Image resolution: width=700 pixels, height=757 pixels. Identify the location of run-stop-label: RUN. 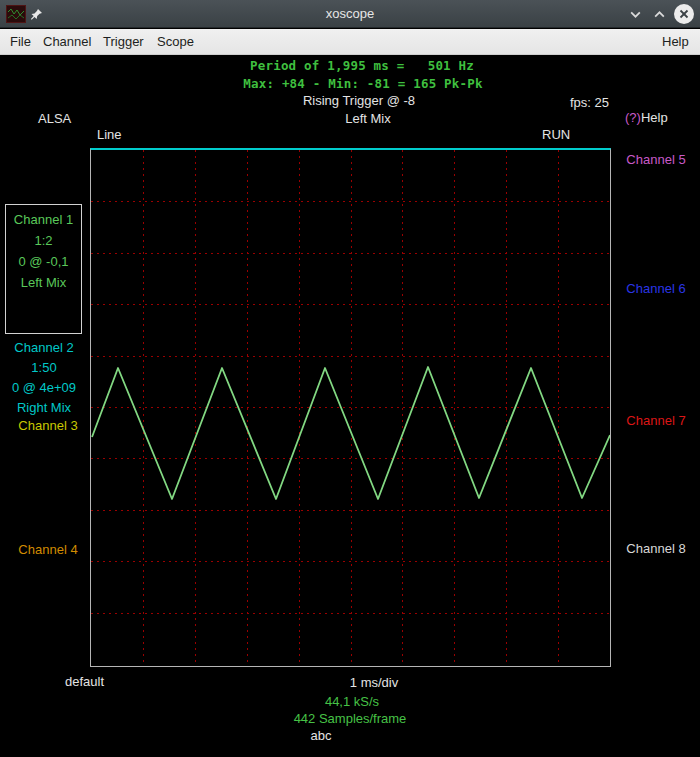
(556, 134).